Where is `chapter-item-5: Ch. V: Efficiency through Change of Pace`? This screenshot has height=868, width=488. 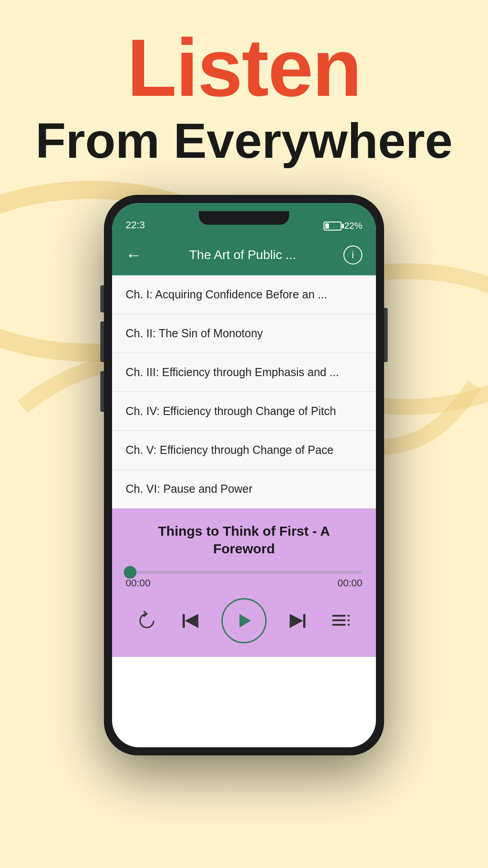 chapter-item-5: Ch. V: Efficiency through Change of Pace is located at coordinates (244, 450).